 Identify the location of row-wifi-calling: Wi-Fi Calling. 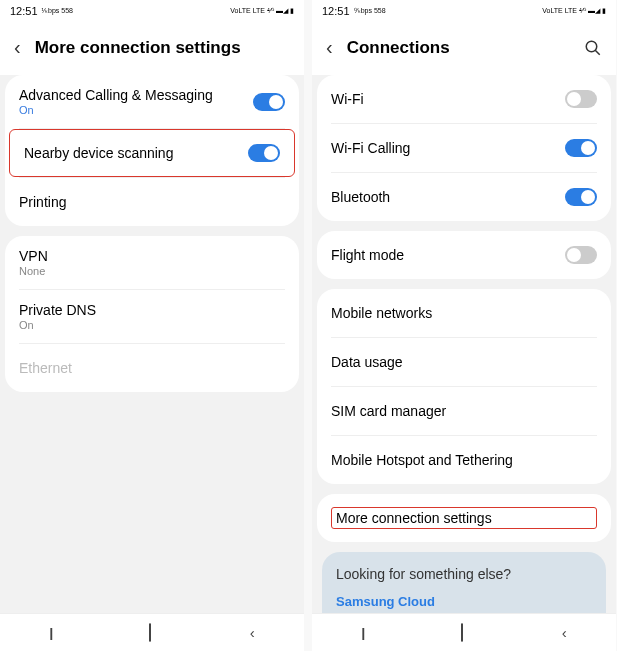
(464, 148).